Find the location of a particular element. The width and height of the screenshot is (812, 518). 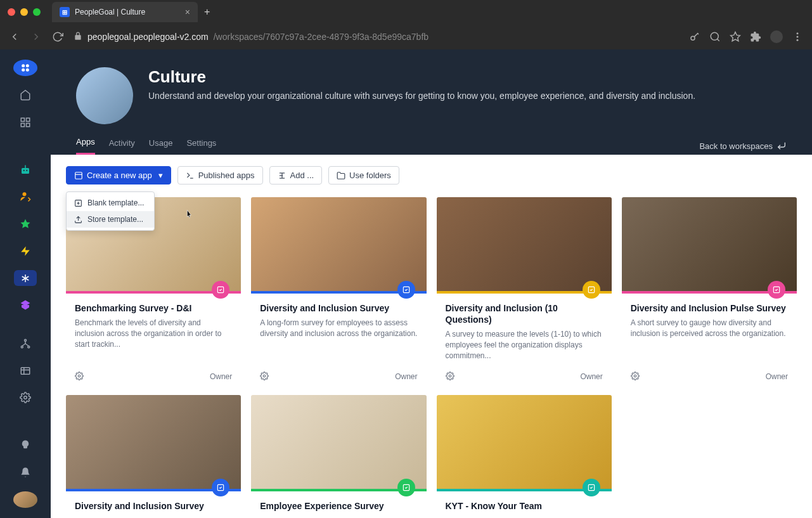

home-icon is located at coordinates (25, 95).